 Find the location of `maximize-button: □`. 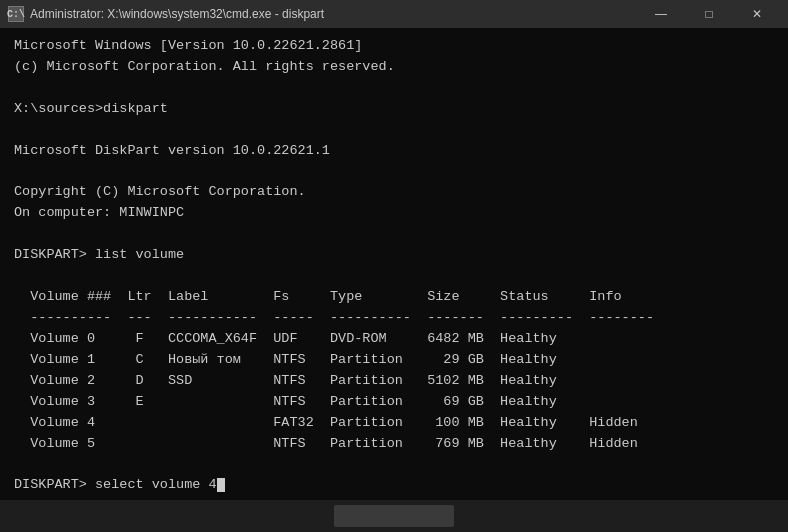

maximize-button: □ is located at coordinates (709, 14).